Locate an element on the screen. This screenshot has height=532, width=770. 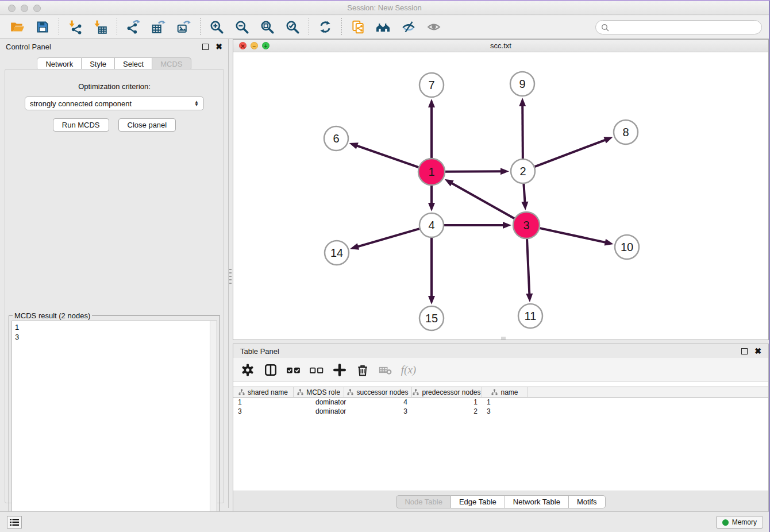
column-header-label: successor nodes is located at coordinates (382, 392).